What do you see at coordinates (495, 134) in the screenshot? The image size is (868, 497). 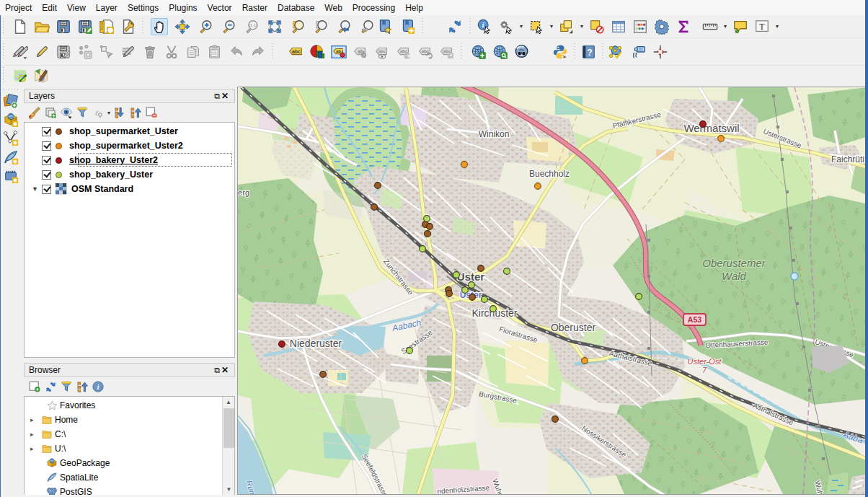 I see `svg-text: Winikon` at bounding box center [495, 134].